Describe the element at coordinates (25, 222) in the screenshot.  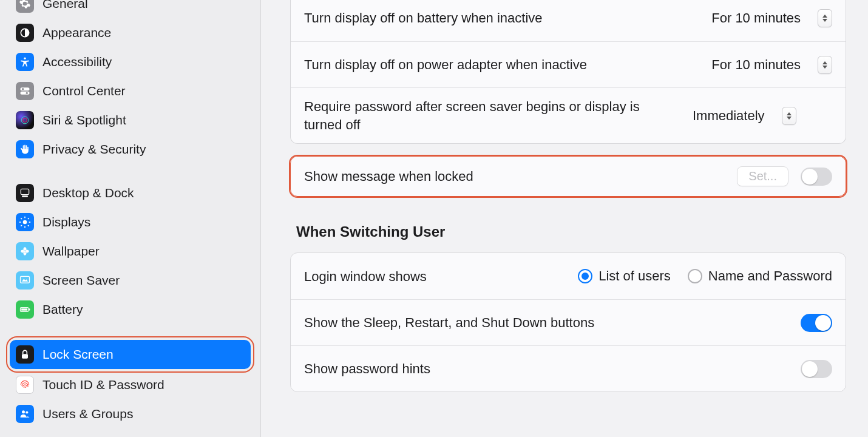
I see `brightness-icon` at that location.